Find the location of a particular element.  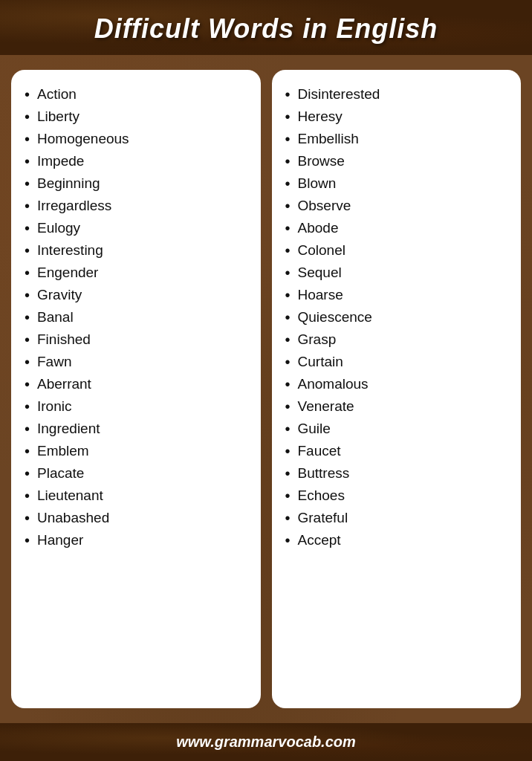

list-item: Emblem is located at coordinates (139, 451).